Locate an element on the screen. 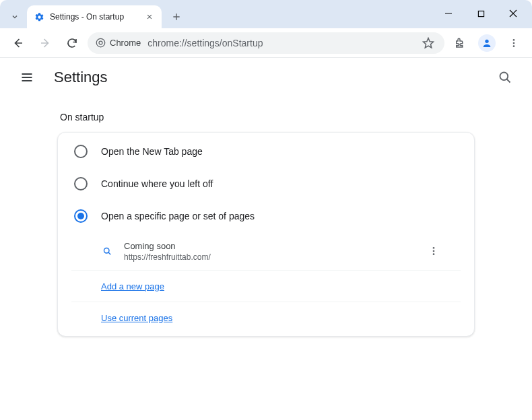 The image size is (532, 420). site-chip: Chrome is located at coordinates (119, 43).